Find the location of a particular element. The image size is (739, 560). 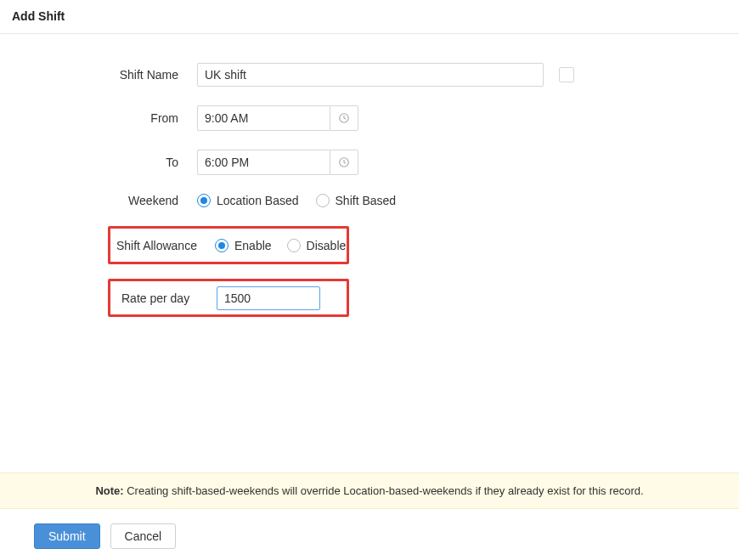

cancel-button: Cancel is located at coordinates (144, 536).